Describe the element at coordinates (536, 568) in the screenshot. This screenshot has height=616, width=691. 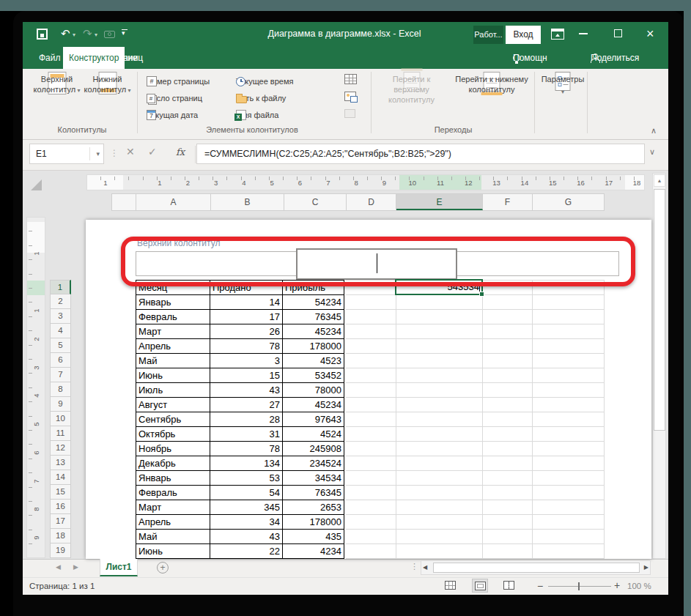
I see `horizontal-scroll-thumb` at that location.